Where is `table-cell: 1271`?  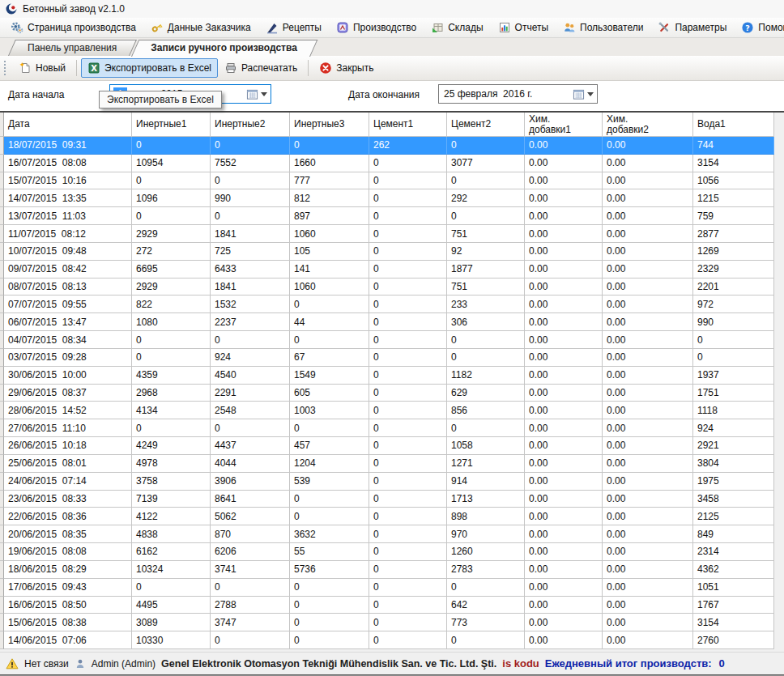 table-cell: 1271 is located at coordinates (486, 464).